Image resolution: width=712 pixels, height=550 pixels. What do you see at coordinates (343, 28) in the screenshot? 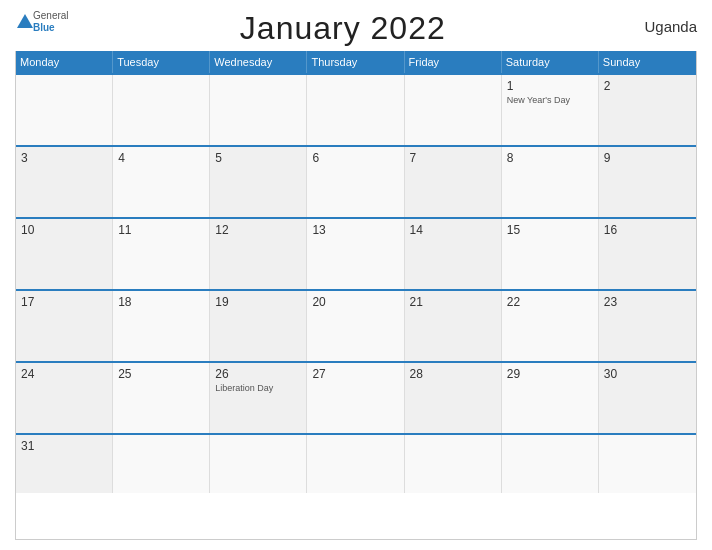
I see `month-title: January 2022` at bounding box center [343, 28].